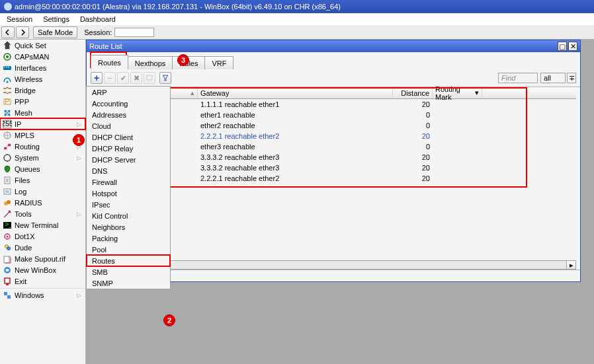  Describe the element at coordinates (128, 137) in the screenshot. I see `submenu-item-dhcp-client: DHCP Client` at that location.